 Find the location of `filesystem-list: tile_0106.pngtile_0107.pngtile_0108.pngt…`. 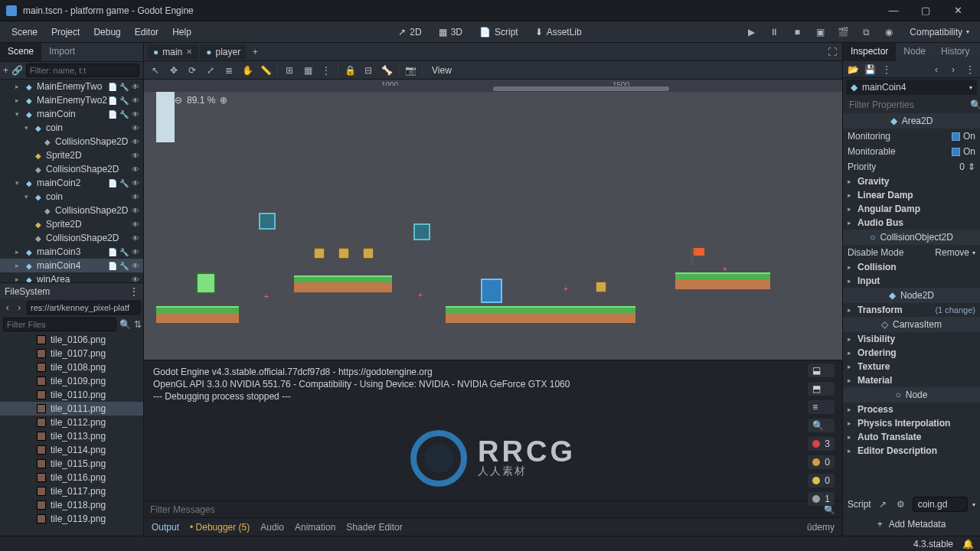

filesystem-list: tile_0106.pngtile_0107.pngtile_0108.pngt… is located at coordinates (72, 435).